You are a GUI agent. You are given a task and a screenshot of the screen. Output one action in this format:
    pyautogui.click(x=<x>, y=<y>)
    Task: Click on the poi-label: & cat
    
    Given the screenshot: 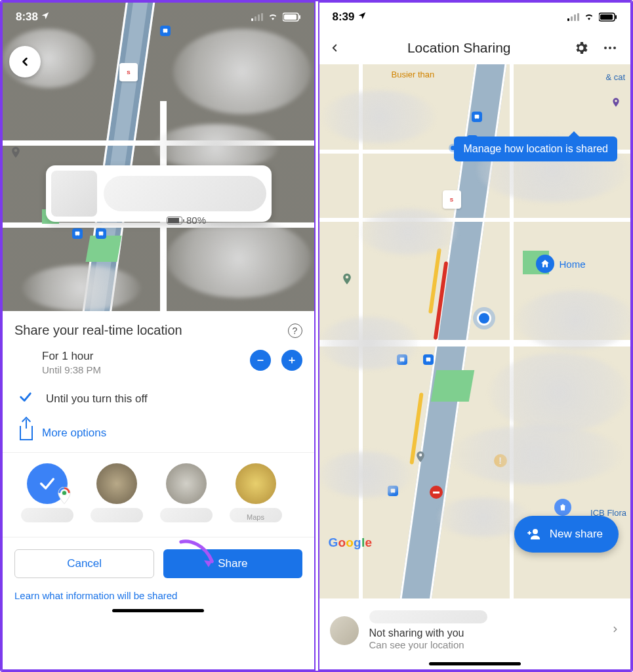 What is the action you would take?
    pyautogui.click(x=615, y=77)
    